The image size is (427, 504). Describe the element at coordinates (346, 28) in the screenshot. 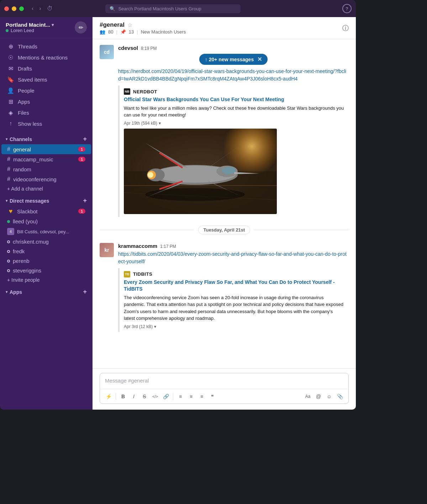

I see `channel-info-button: ⓘ` at that location.